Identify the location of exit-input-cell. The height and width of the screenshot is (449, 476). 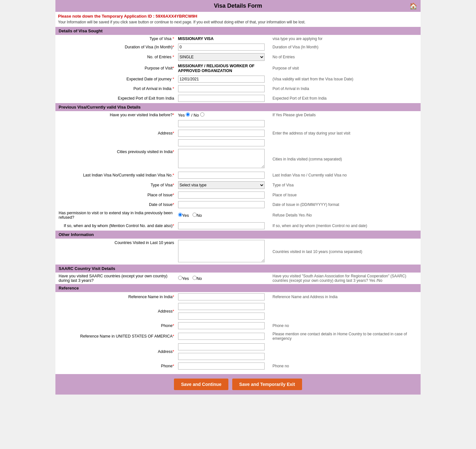
(224, 98).